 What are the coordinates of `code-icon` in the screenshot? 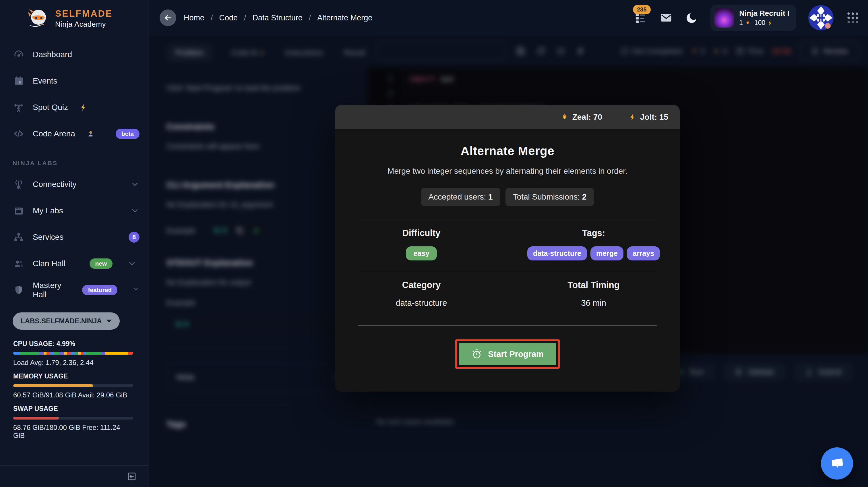 It's located at (19, 134).